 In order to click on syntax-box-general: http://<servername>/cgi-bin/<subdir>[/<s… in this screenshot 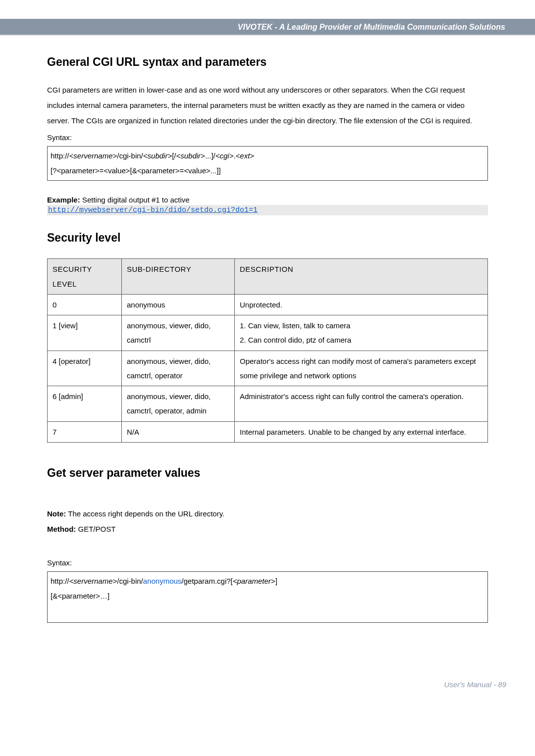, I will do `click(268, 163)`.